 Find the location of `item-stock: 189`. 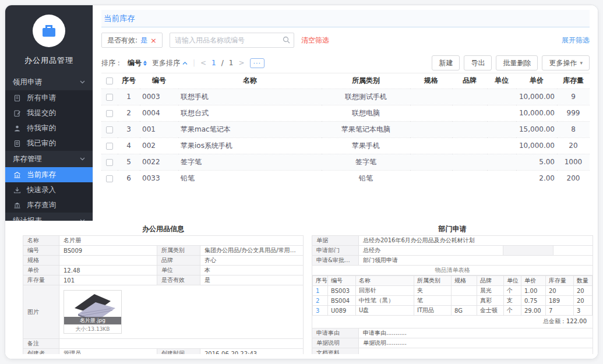

item-stock: 189 is located at coordinates (560, 301).